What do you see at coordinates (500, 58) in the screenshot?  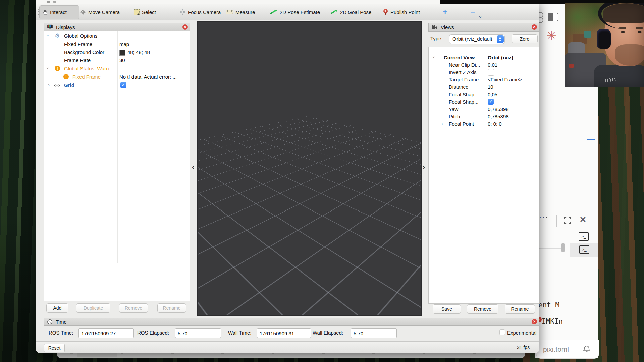 I see `tree-value: Orbit (rviz)` at bounding box center [500, 58].